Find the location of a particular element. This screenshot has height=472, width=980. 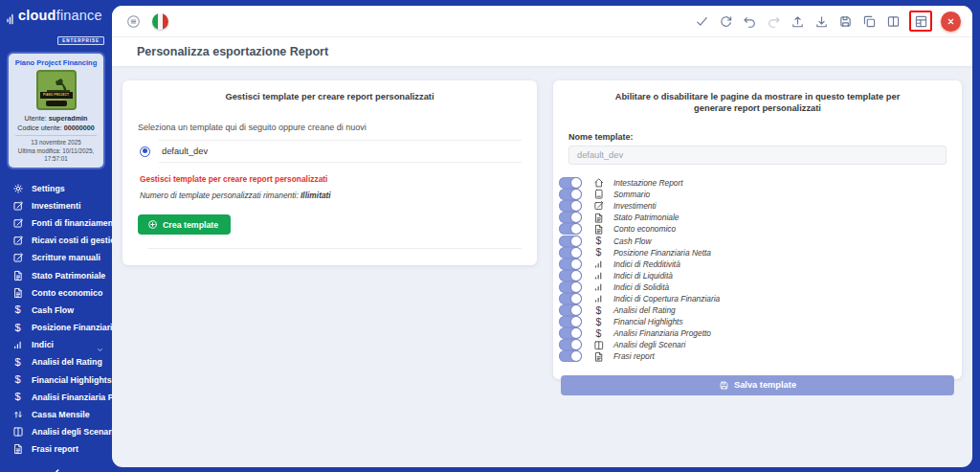

sidebar-item-analisi-degli-scenari: Analisi degli Scenari is located at coordinates (56, 432).